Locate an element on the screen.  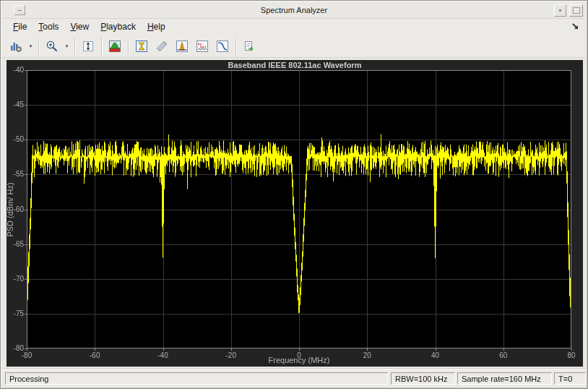
menu-help: Help is located at coordinates (156, 27).